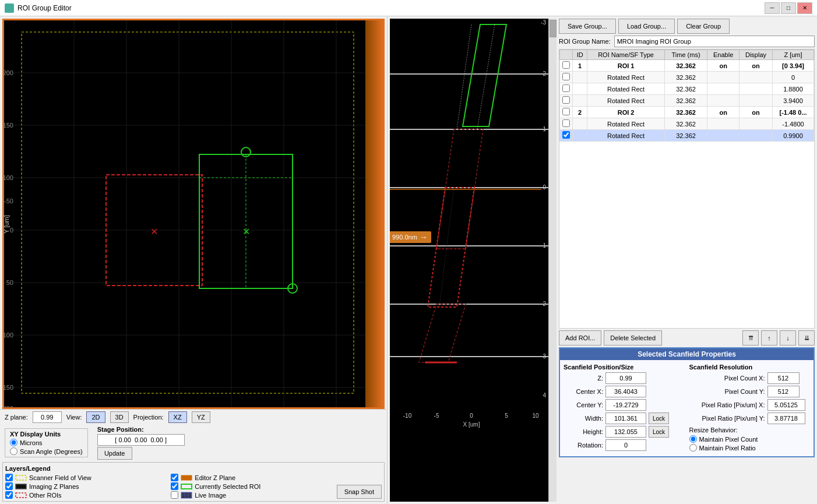 The height and width of the screenshot is (504, 817). What do you see at coordinates (787, 418) in the screenshot?
I see `pixel-ratio-y-input` at bounding box center [787, 418].